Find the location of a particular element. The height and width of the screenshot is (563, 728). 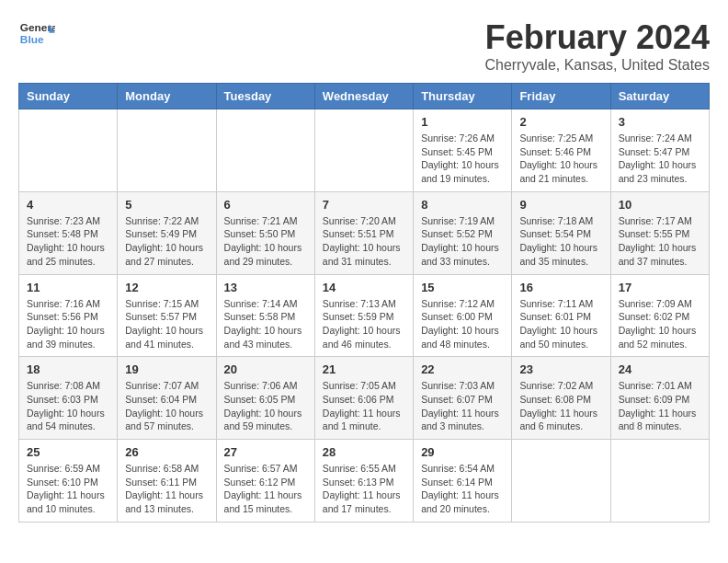

day-number: 19 is located at coordinates (166, 370).